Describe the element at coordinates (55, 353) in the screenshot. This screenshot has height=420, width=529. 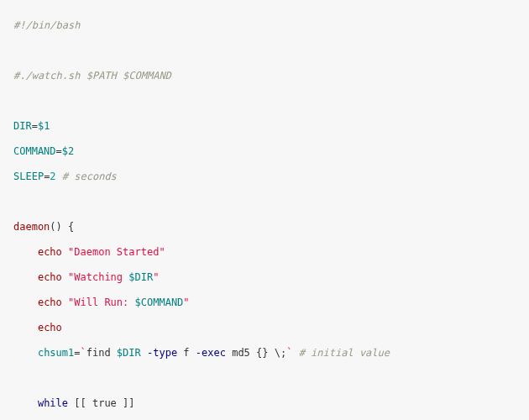
I see `var-chsum1: chsum1` at that location.